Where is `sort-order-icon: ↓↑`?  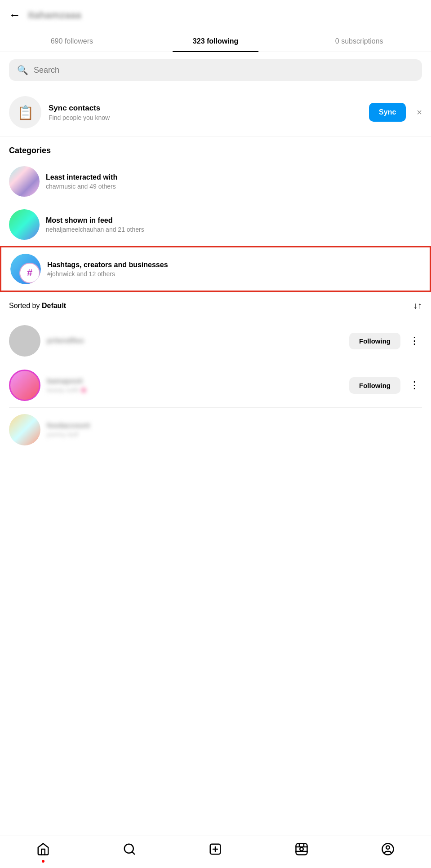 sort-order-icon: ↓↑ is located at coordinates (418, 305).